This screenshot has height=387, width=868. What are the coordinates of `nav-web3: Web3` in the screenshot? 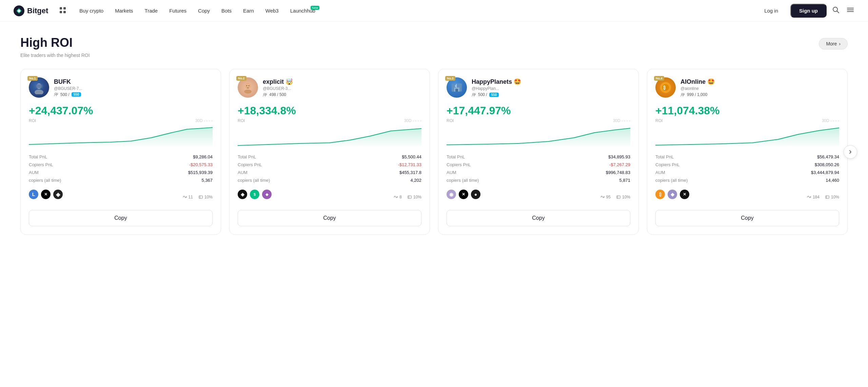 It's located at (272, 11).